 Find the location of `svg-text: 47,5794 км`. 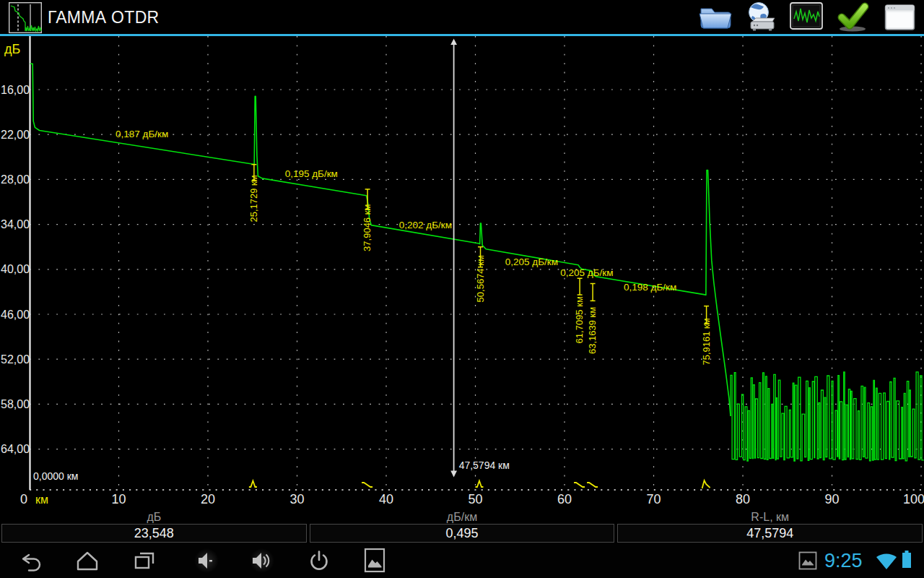

svg-text: 47,5794 км is located at coordinates (484, 465).